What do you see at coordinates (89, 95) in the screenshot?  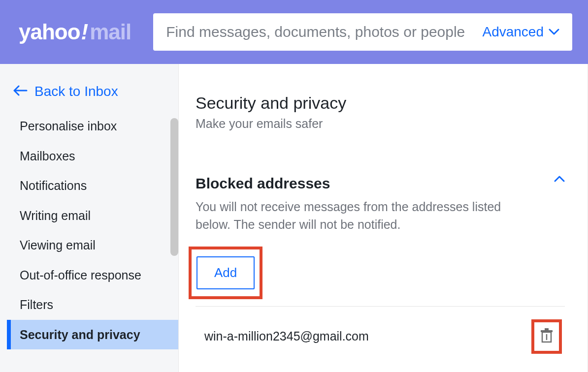 I see `back-to-inbox-link: Back to Inbox` at bounding box center [89, 95].